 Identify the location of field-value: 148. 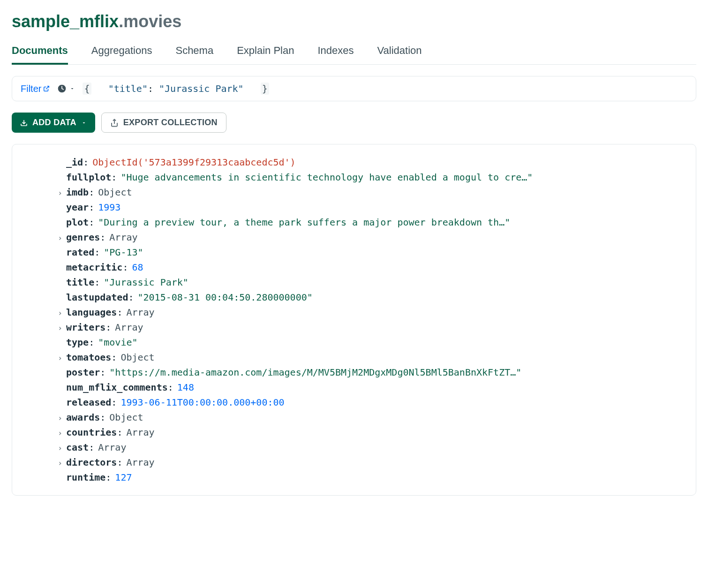
(186, 387).